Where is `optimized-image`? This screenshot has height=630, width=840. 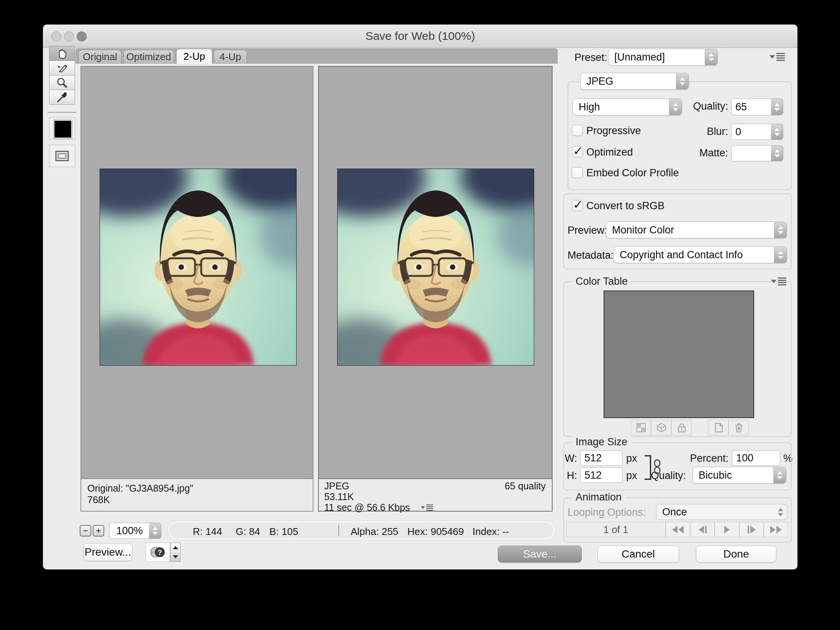
optimized-image is located at coordinates (436, 267).